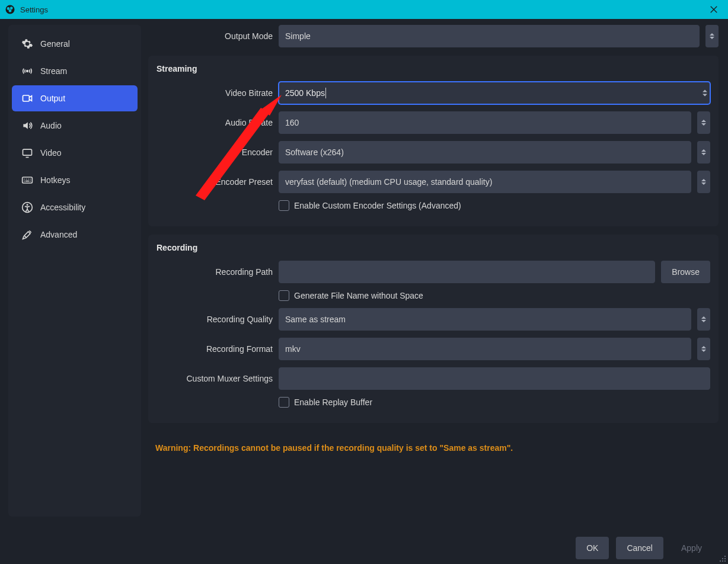  I want to click on recording-format-spinner, so click(704, 349).